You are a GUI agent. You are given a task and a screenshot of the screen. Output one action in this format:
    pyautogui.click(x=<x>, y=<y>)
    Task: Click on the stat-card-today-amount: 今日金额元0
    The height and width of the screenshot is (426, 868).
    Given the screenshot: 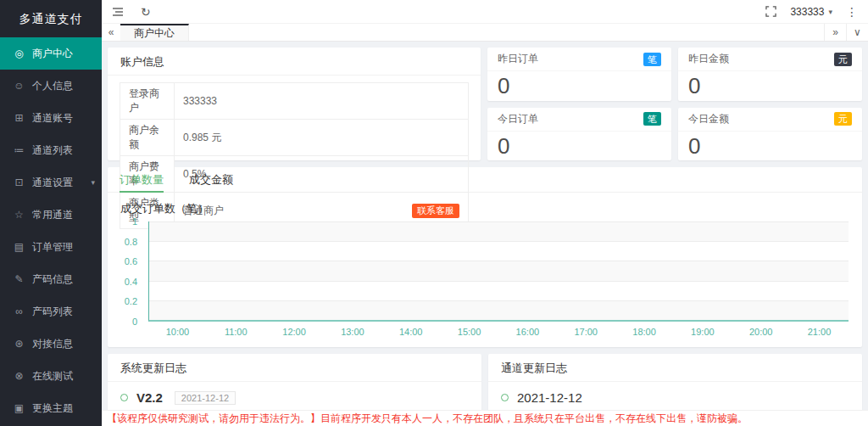 What is the action you would take?
    pyautogui.click(x=770, y=134)
    